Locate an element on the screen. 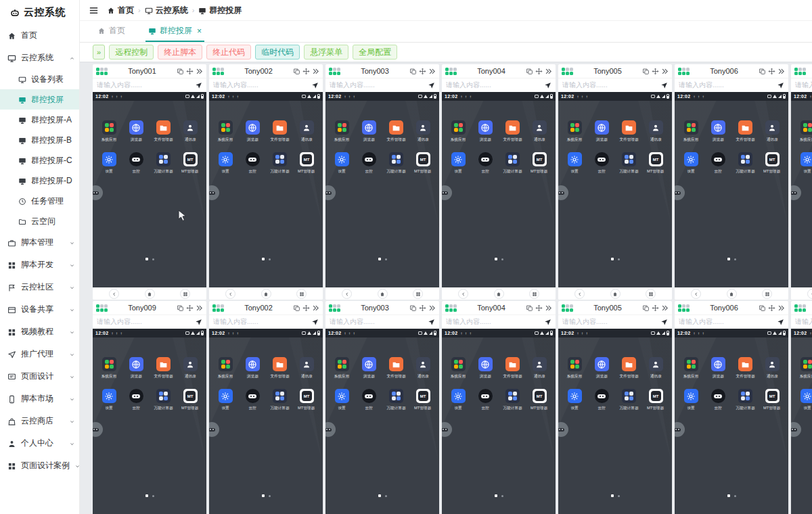  close-icon: × is located at coordinates (199, 31).